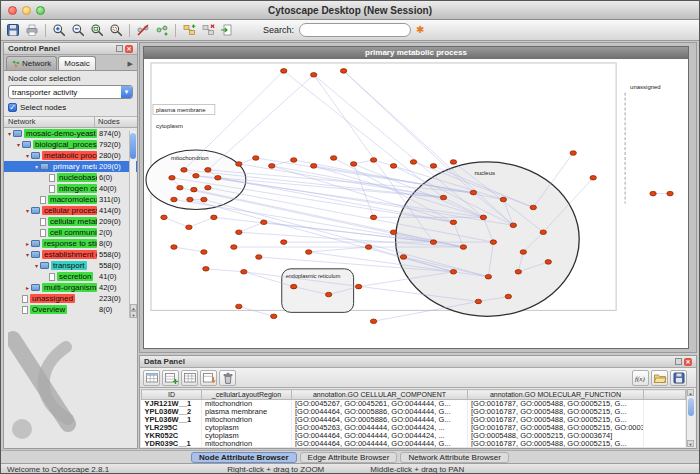 The image size is (700, 474). What do you see at coordinates (556, 428) in the screenshot?
I see `table-cell: [GO:0016787, GO:0005488, GO:0005215, GO:…` at bounding box center [556, 428].